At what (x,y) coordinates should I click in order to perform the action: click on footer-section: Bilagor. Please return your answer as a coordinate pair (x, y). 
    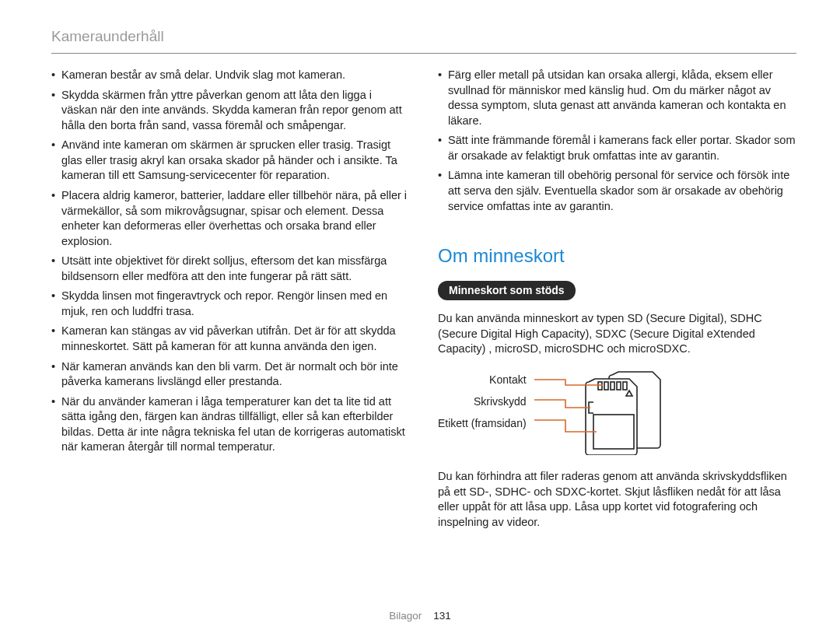
    Looking at the image, I should click on (405, 616).